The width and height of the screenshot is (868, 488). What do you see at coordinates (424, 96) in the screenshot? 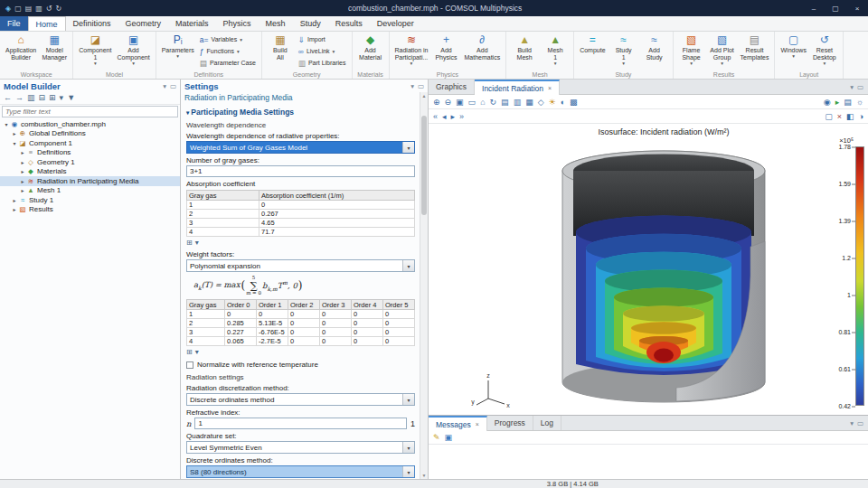
I see `scroll-up-icon: ▲` at bounding box center [424, 96].